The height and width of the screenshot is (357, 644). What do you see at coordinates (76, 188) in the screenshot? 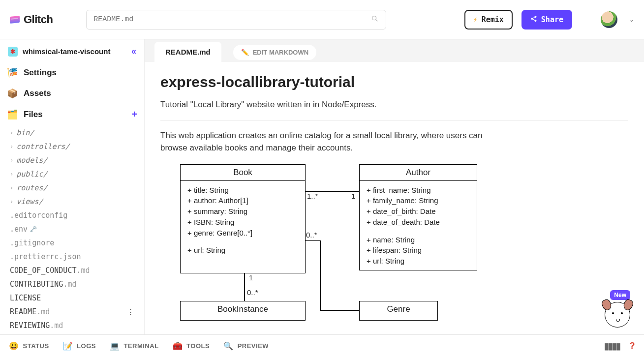
I see `file-dir: ›routes/` at bounding box center [76, 188].